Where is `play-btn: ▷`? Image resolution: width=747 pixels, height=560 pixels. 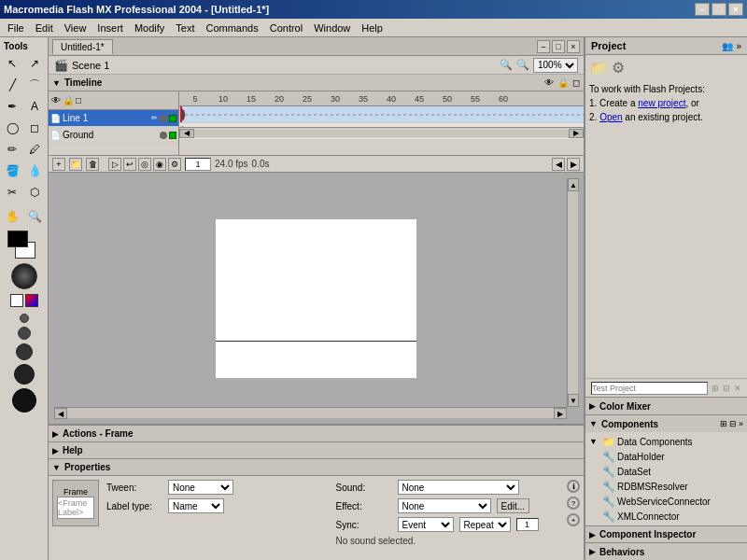 play-btn: ▷ is located at coordinates (115, 164).